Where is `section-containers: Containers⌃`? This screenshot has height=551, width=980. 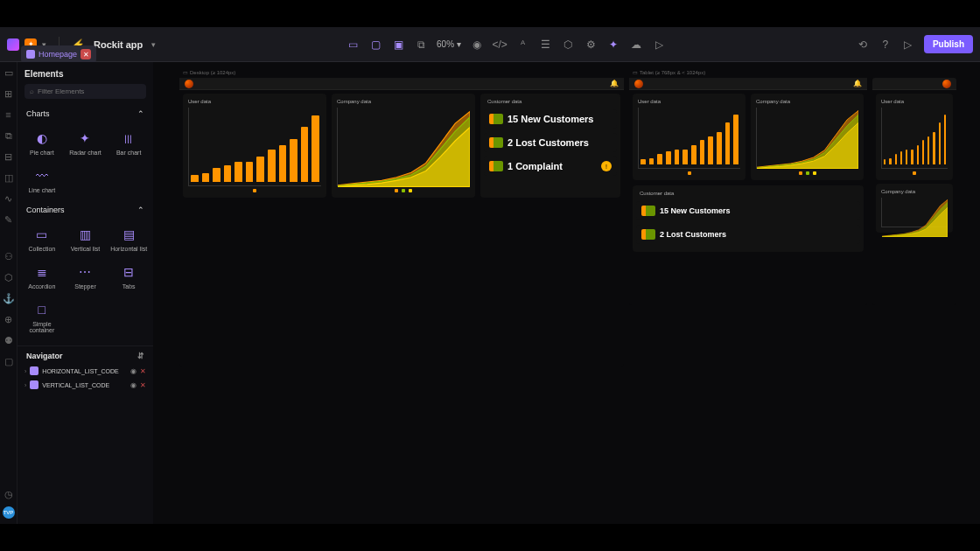
section-containers: Containers⌃ is located at coordinates (86, 210).